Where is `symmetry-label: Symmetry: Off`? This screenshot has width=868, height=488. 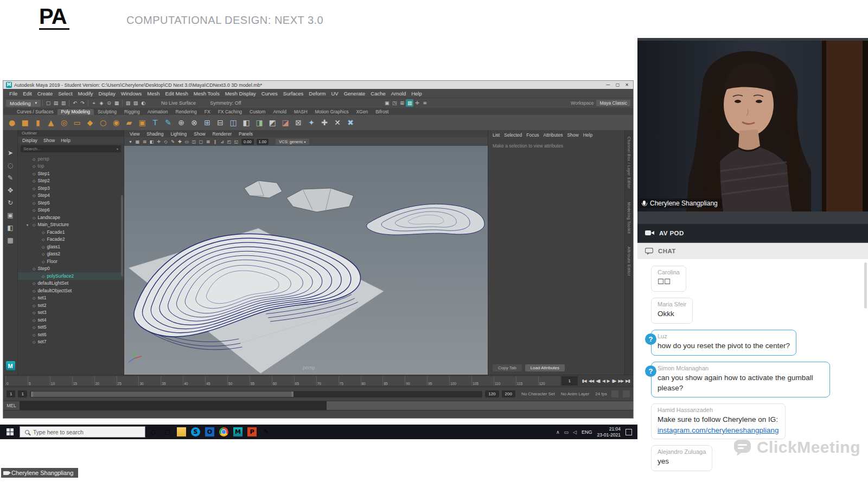
symmetry-label: Symmetry: Off is located at coordinates (226, 103).